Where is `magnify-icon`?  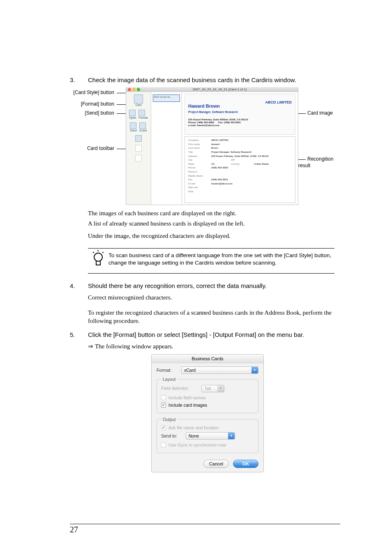
magnify-icon is located at coordinates (138, 158).